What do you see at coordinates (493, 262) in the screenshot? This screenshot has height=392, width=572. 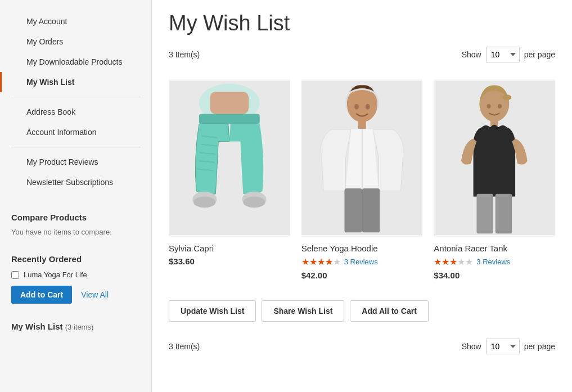 I see `review-count-3: 3 Reviews` at bounding box center [493, 262].